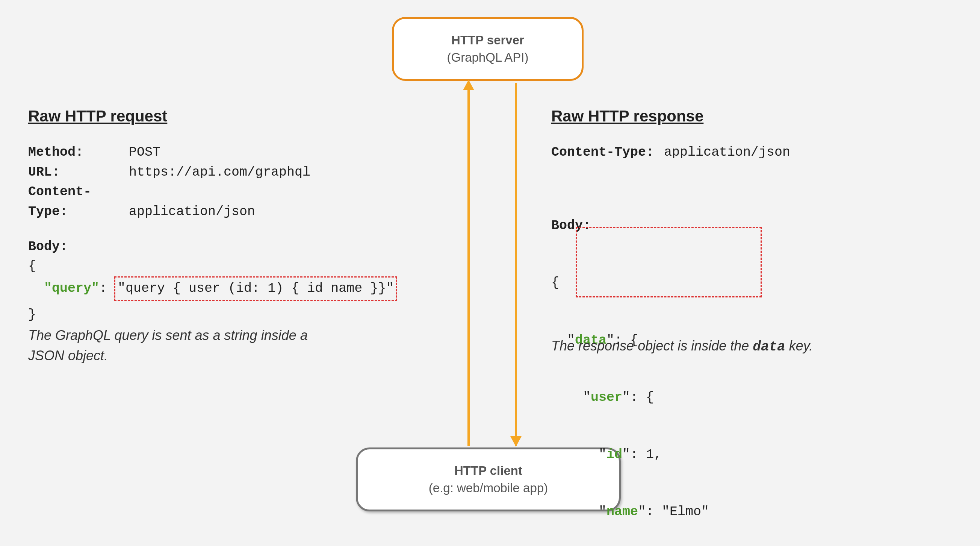 This screenshot has width=980, height=546. What do you see at coordinates (516, 442) in the screenshot?
I see `arrow-down-icon` at bounding box center [516, 442].